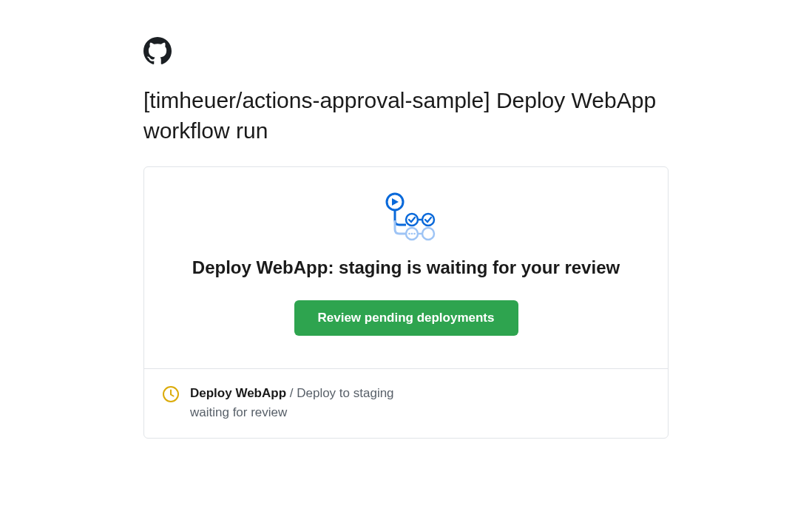 Image resolution: width=812 pixels, height=514 pixels. What do you see at coordinates (158, 51) in the screenshot?
I see `github-icon` at bounding box center [158, 51].